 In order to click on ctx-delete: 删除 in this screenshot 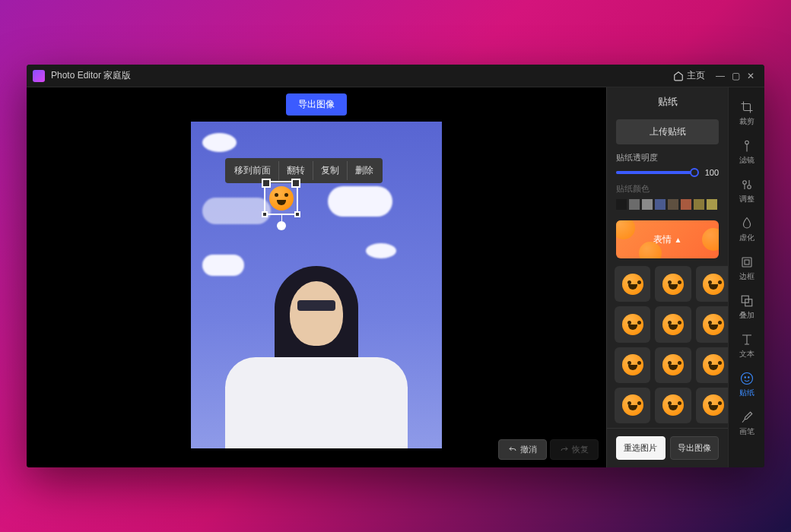, I will do `click(364, 170)`.